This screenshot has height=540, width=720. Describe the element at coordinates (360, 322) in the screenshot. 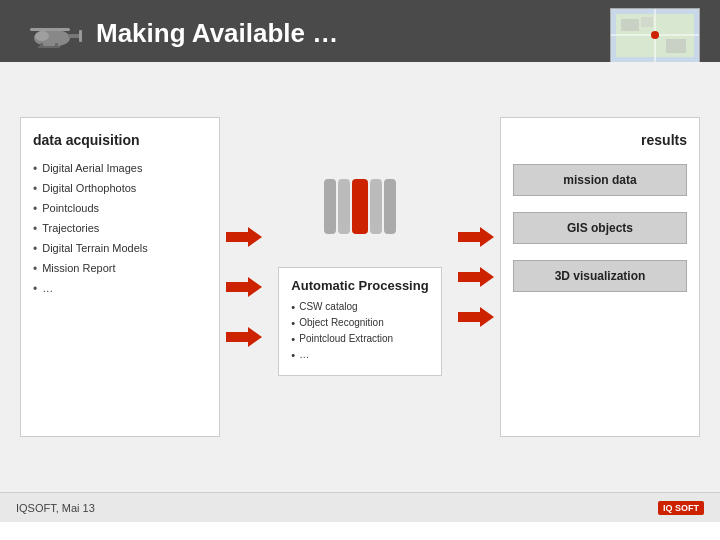

I see `processing-box: Automatic Processing CSW catalog Object …` at that location.